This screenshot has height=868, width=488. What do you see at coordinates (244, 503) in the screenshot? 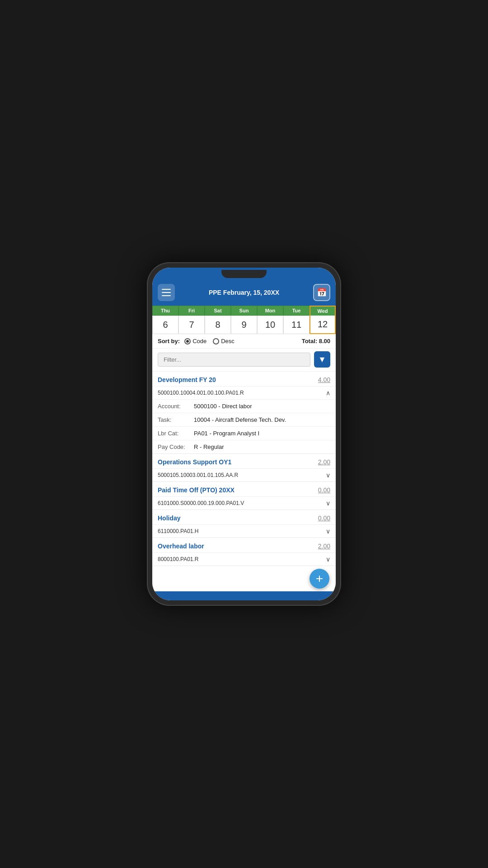
I see `charge-code-row-2: 6101000.S0000.000.19.000.PA01.V ∨` at bounding box center [244, 503].